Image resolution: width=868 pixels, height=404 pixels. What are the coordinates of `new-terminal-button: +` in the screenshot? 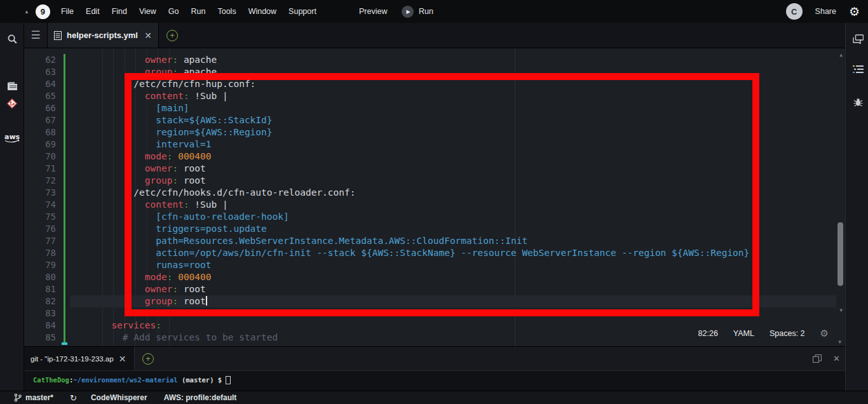 It's located at (148, 359).